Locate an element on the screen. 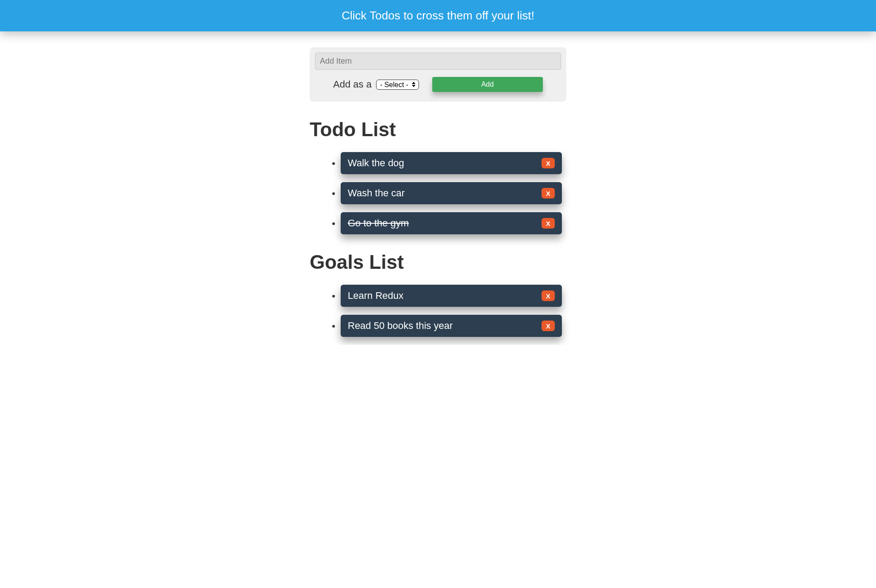  todo-card: Go to the gym X is located at coordinates (451, 223).